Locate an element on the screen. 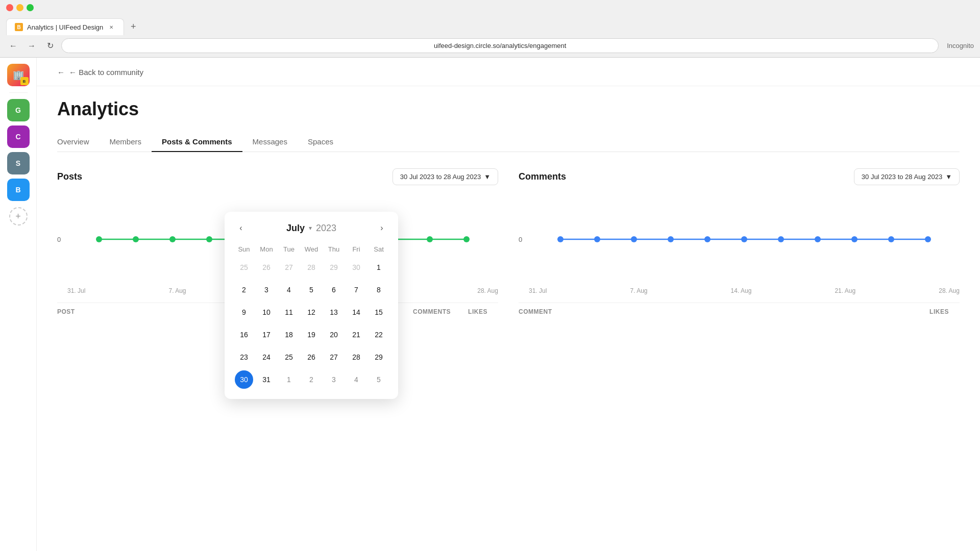  calendar-cell-w5-d6: 5 is located at coordinates (379, 380).